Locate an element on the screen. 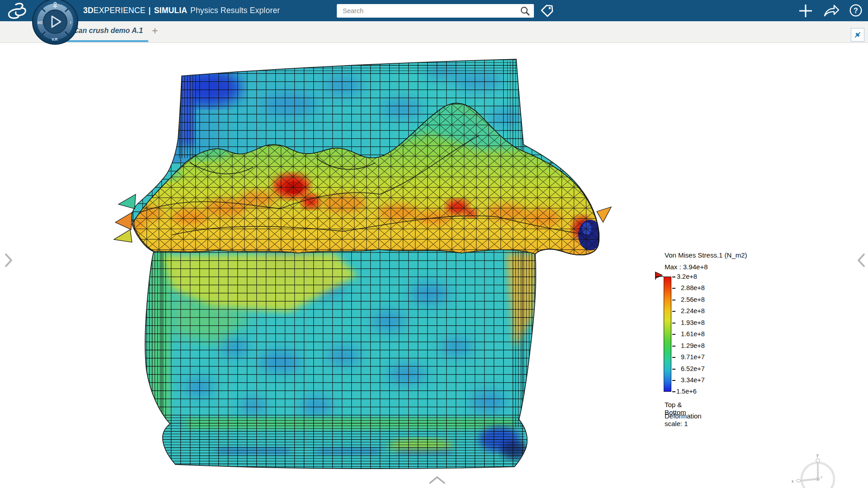  legend-max-value: Max : 3.94e+8 is located at coordinates (686, 267).